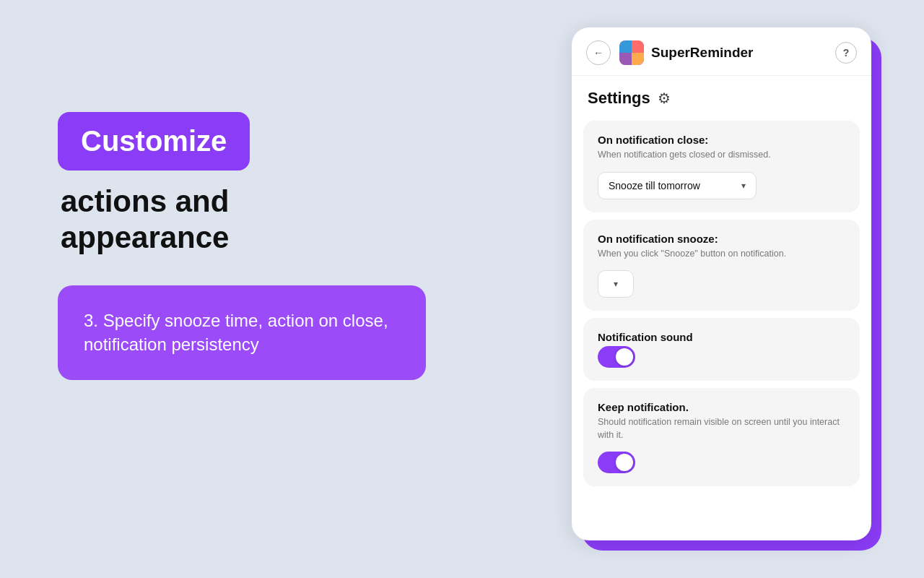 This screenshot has width=924, height=578. I want to click on back-arrow-icon: ←, so click(598, 53).